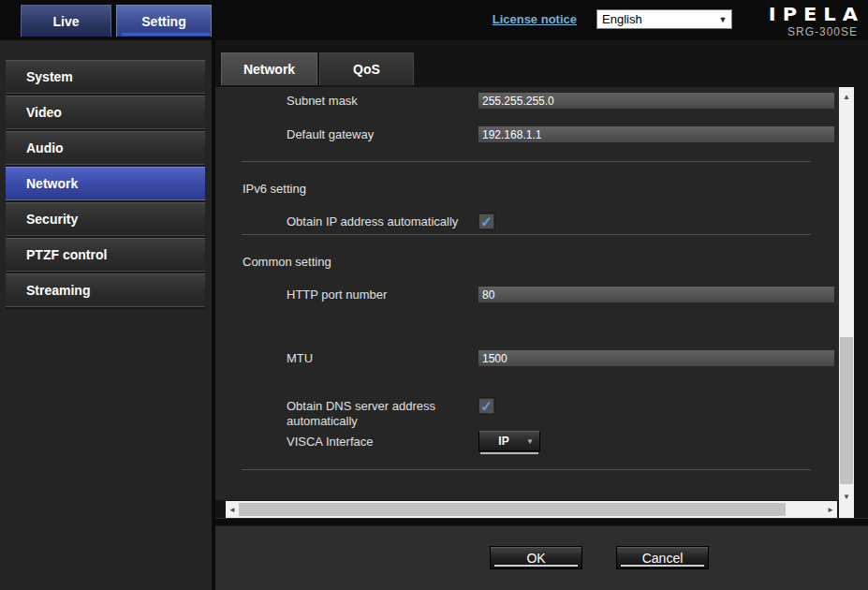 This screenshot has height=590, width=868. Describe the element at coordinates (665, 19) in the screenshot. I see `language-select: English ▼` at that location.